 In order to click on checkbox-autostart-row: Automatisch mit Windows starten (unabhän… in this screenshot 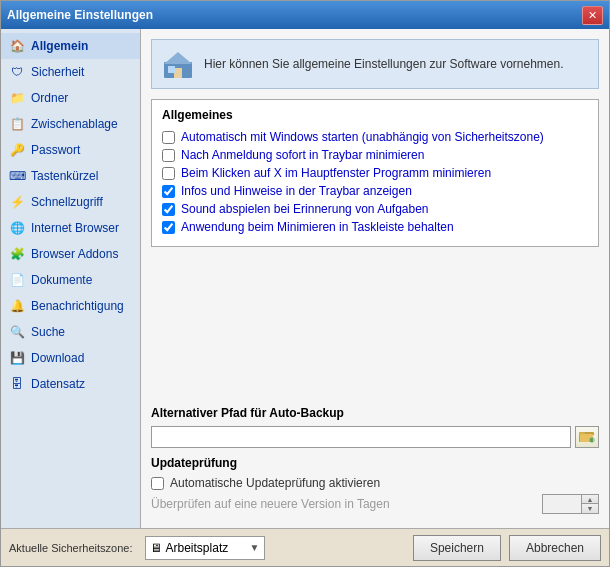, I will do `click(375, 137)`.